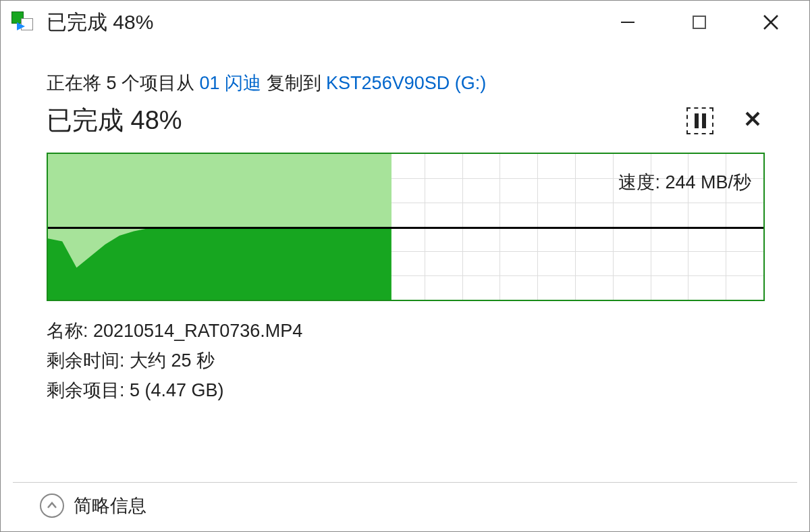  I want to click on name-label: 名称:, so click(70, 331).